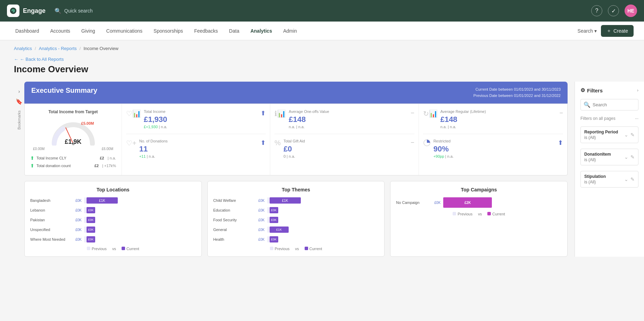 The image size is (644, 321). Describe the element at coordinates (206, 31) in the screenshot. I see `nav-feedbacks: Feedbacks` at that location.